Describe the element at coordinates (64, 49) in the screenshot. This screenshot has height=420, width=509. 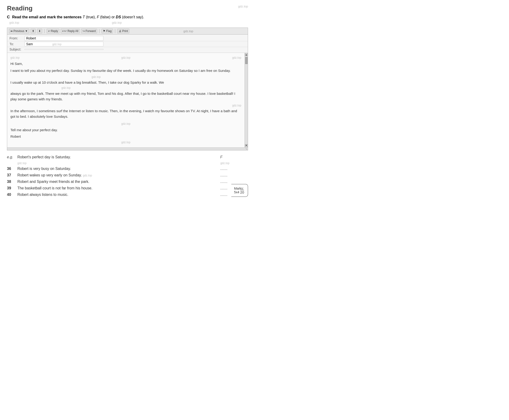
I see `subject-value` at that location.